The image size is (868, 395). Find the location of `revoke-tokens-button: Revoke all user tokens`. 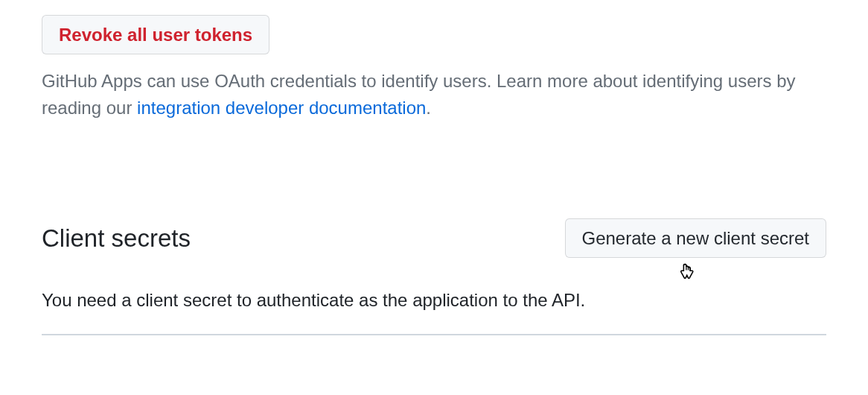

revoke-tokens-button: Revoke all user tokens is located at coordinates (156, 34).